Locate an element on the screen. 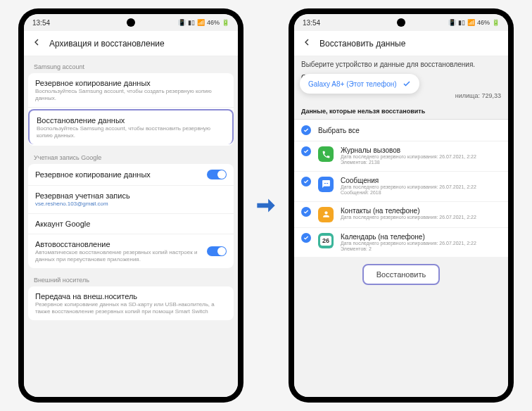  item-title: Сообщения is located at coordinates (421, 180).